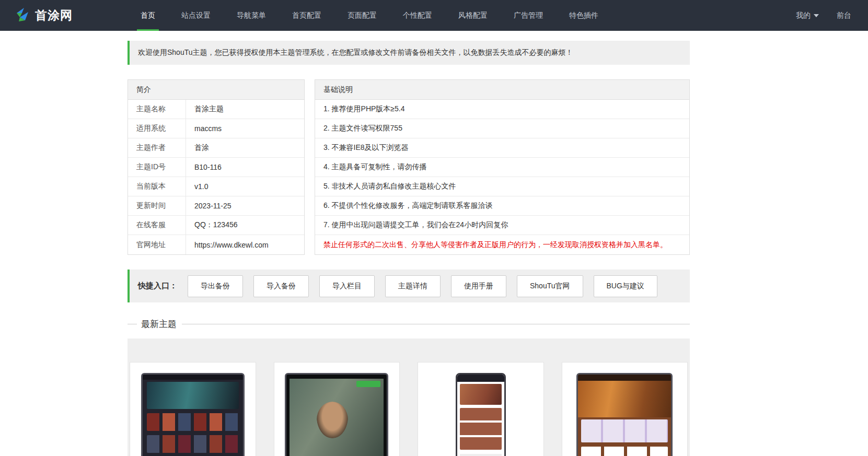 This screenshot has width=868, height=456. What do you see at coordinates (216, 167) in the screenshot?
I see `table-row: 主题ID号 B10-116` at bounding box center [216, 167].